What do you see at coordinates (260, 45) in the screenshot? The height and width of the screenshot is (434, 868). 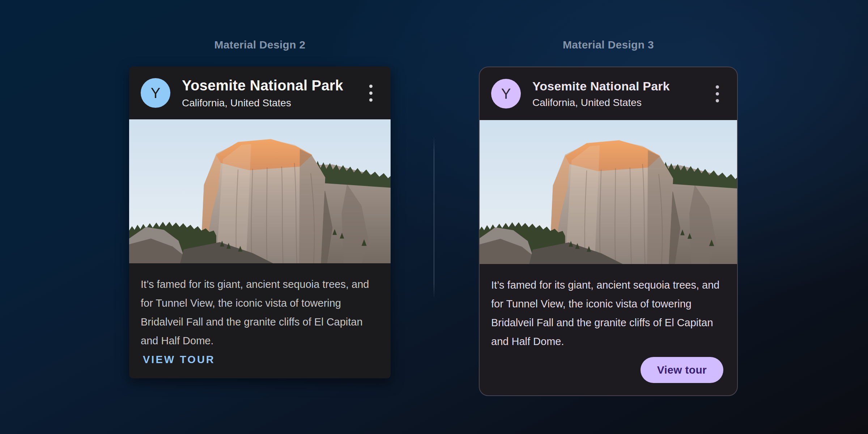 I see `md2-section-label: Material Design 2` at bounding box center [260, 45].